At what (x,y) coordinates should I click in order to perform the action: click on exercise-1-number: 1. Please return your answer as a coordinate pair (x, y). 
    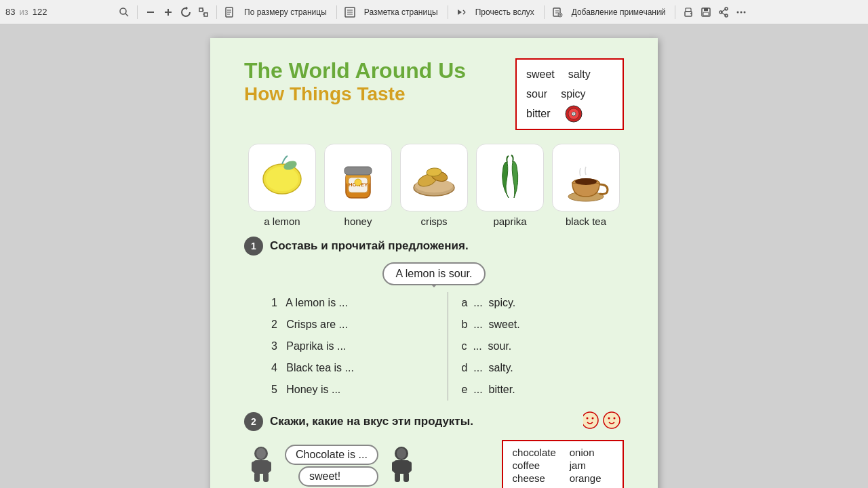
    Looking at the image, I should click on (254, 246).